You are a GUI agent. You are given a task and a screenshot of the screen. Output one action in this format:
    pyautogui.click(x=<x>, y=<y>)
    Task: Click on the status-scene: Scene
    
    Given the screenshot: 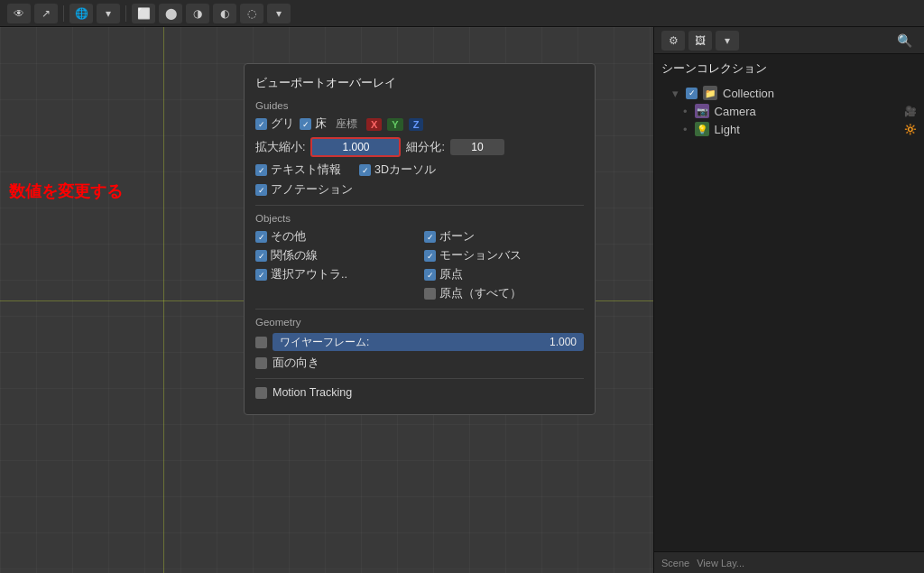 What is the action you would take?
    pyautogui.click(x=675, y=563)
    